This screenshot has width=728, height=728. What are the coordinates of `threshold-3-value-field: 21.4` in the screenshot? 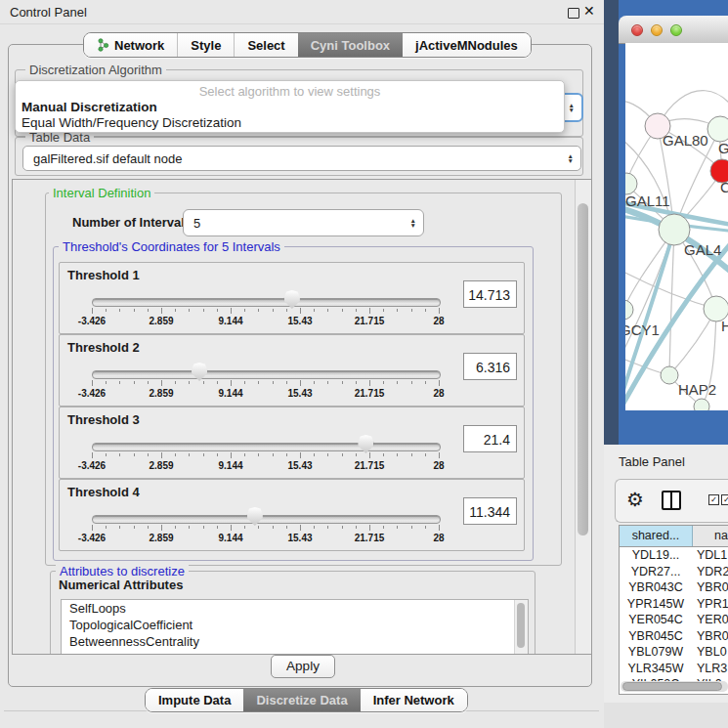 It's located at (491, 439).